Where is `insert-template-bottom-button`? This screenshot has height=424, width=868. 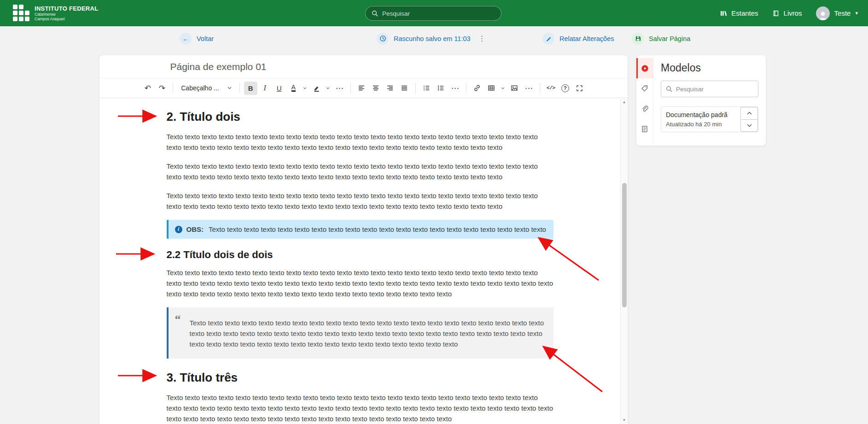 insert-template-bottom-button is located at coordinates (749, 126).